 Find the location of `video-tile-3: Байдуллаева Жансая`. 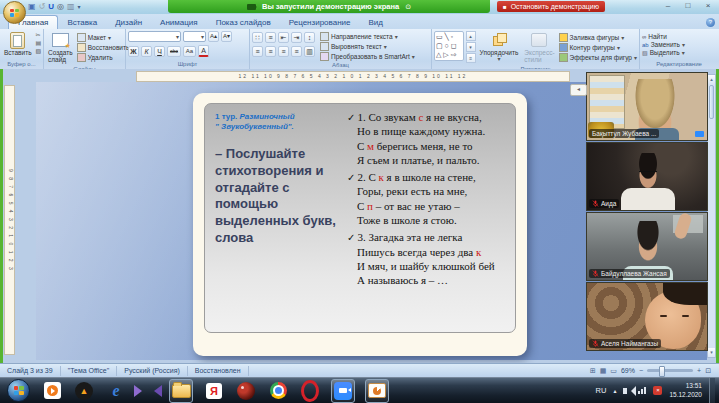

video-tile-3: Байдуллаева Жансая is located at coordinates (647, 246).